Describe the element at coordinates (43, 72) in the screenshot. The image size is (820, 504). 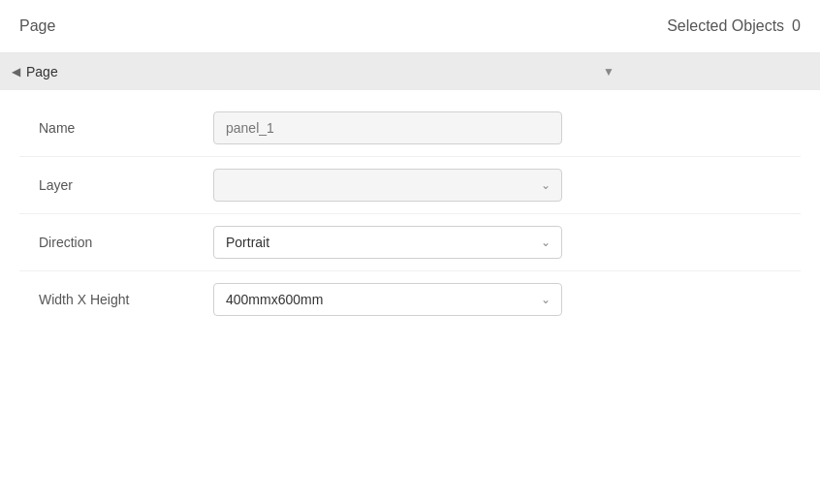
I see `section-title: Page` at that location.